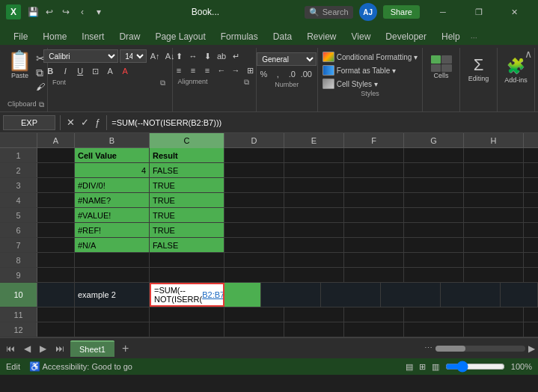  Describe the element at coordinates (374, 215) in the screenshot. I see `cell-f5` at that location.